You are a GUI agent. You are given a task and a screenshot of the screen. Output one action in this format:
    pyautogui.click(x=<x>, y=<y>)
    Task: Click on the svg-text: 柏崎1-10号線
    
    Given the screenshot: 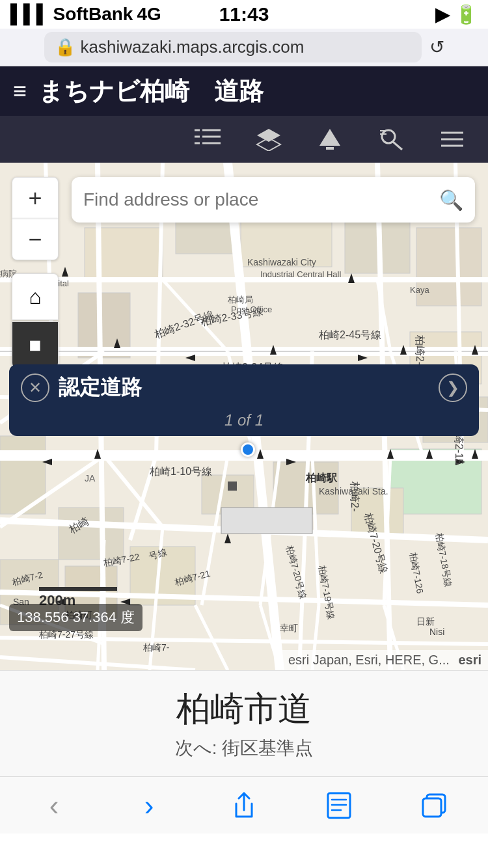 What is the action you would take?
    pyautogui.click(x=181, y=471)
    